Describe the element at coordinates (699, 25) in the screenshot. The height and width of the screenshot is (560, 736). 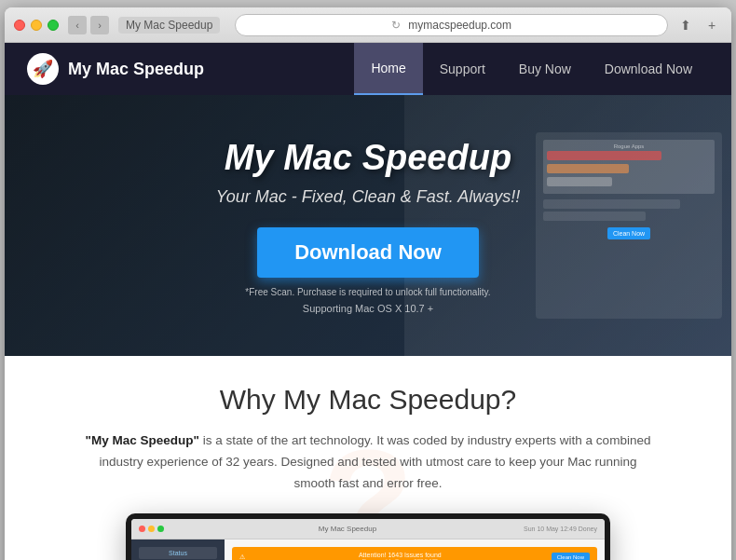
I see `browser-actions: ⬆ +` at that location.